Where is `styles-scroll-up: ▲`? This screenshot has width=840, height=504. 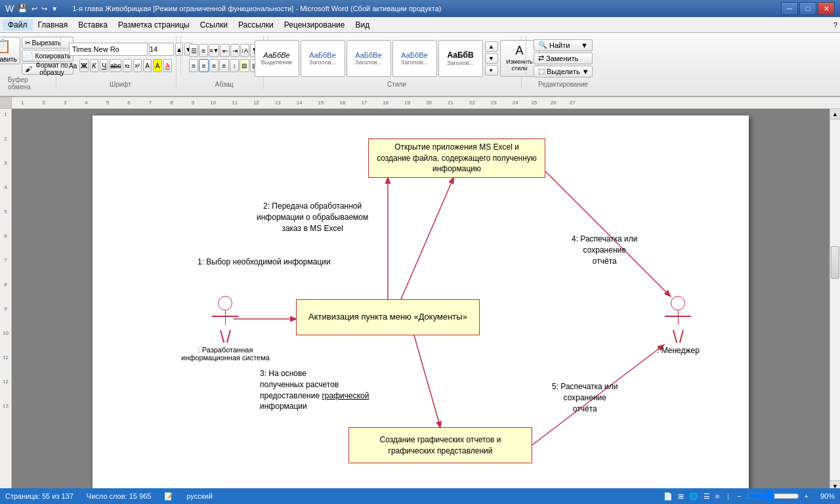 styles-scroll-up: ▲ is located at coordinates (492, 47).